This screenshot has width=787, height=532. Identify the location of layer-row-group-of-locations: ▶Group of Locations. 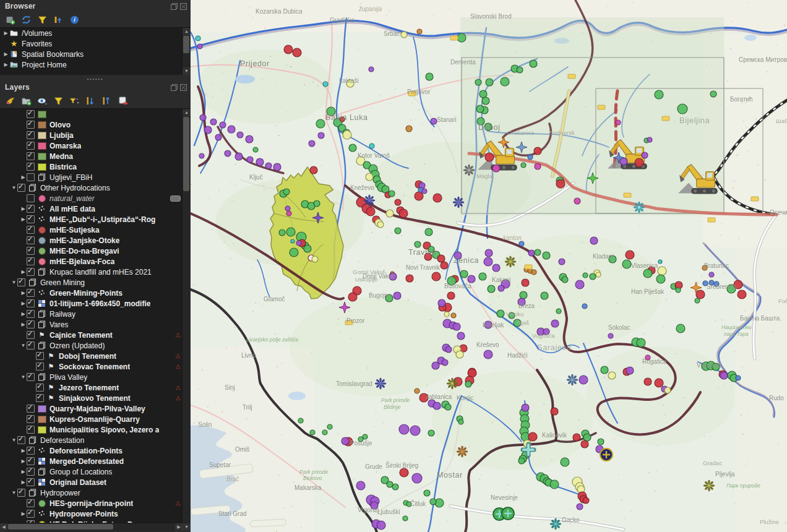
(95, 471).